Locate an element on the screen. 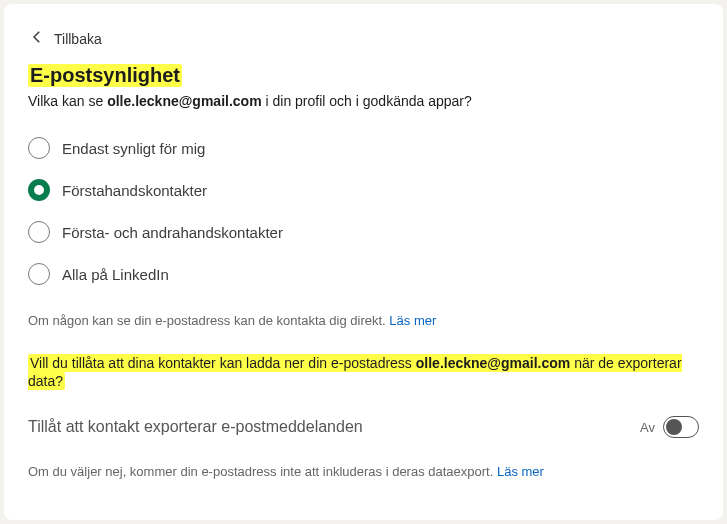 Image resolution: width=727 pixels, height=524 pixels. page-title: E-postsynlighet is located at coordinates (105, 76).